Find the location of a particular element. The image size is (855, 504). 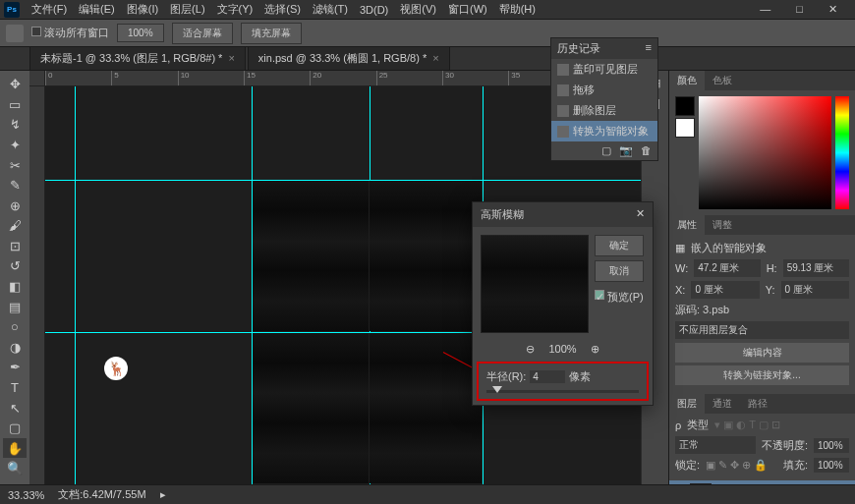

bg-color is located at coordinates (685, 128).